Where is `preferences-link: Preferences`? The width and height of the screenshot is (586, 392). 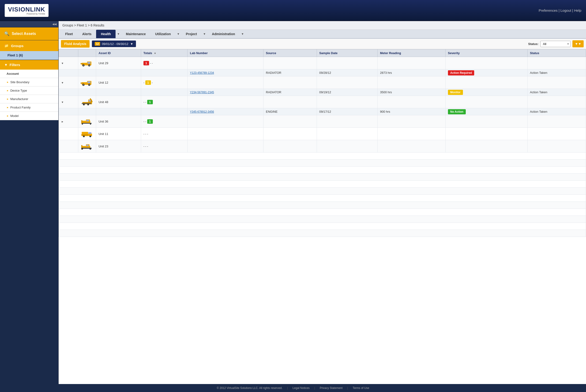
preferences-link: Preferences is located at coordinates (548, 10).